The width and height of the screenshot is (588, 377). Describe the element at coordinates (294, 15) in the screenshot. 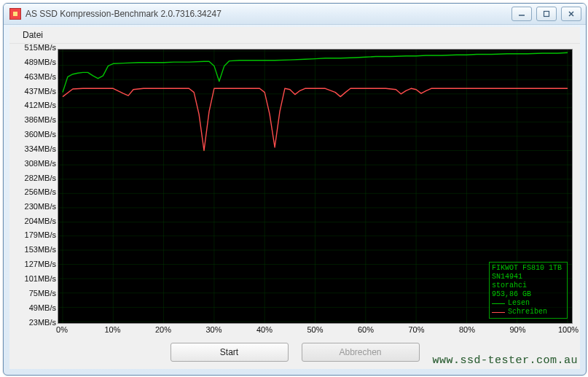

I see `titlebar: AS SSD Kompression-Benchmark 2.0.7316.34…` at that location.